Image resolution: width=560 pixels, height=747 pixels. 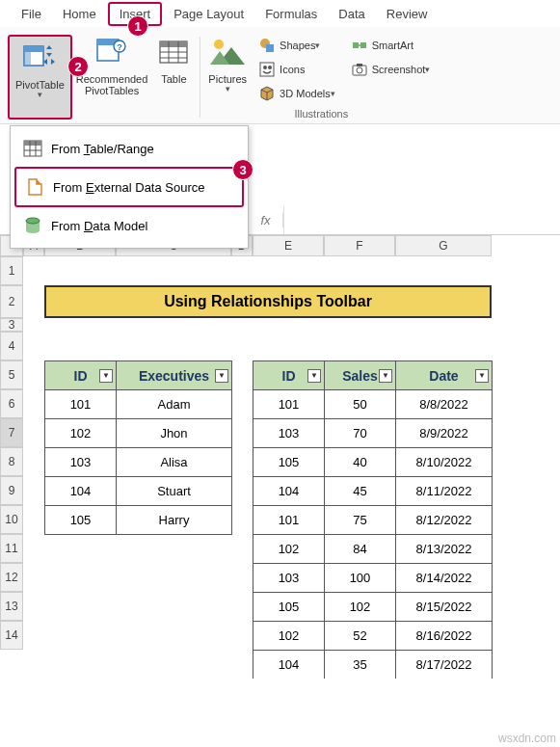 I want to click on row-14: 14, so click(x=12, y=635).